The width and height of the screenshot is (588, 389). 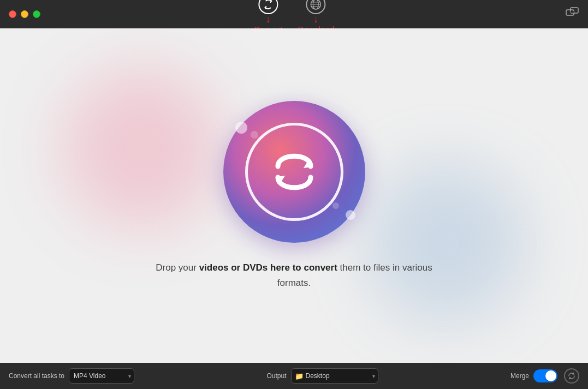 What do you see at coordinates (294, 172) in the screenshot?
I see `circle-background` at bounding box center [294, 172].